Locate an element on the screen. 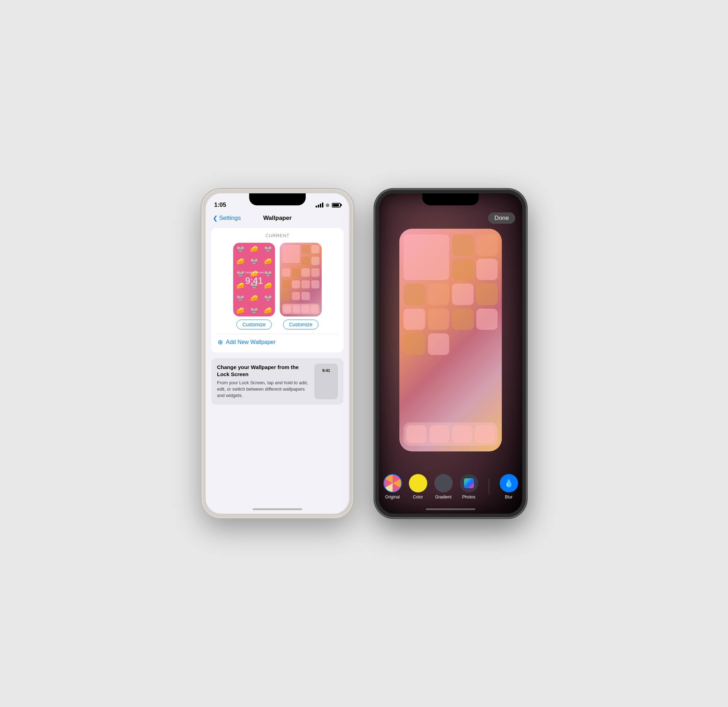  info-description: From your Lock Screen, tap and hold to a… is located at coordinates (264, 389).